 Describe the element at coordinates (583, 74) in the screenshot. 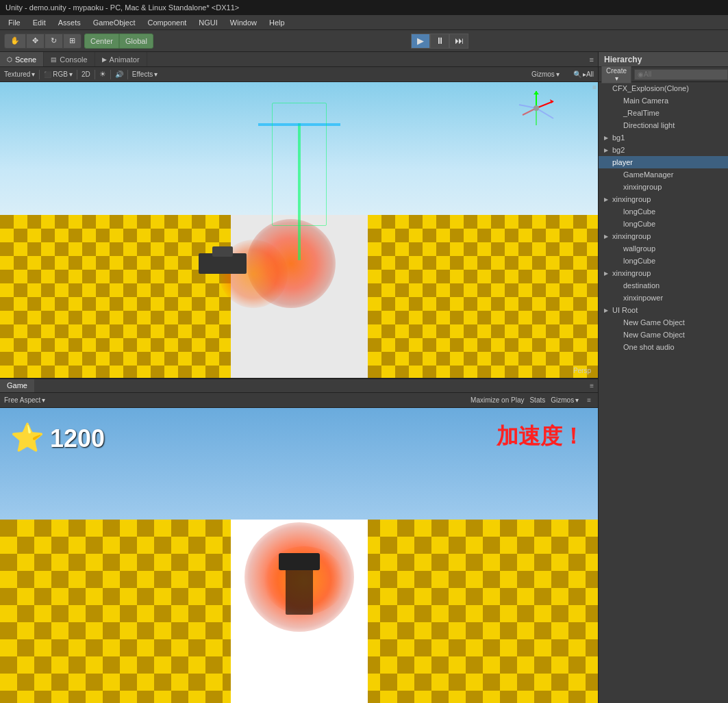

I see `all-filter: 🔍 ▸All` at that location.